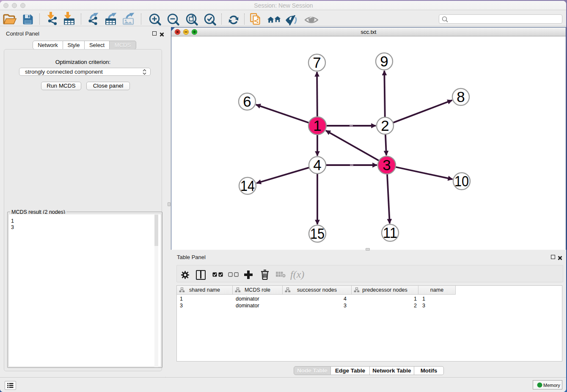  I want to click on svg-text: 14, so click(248, 185).